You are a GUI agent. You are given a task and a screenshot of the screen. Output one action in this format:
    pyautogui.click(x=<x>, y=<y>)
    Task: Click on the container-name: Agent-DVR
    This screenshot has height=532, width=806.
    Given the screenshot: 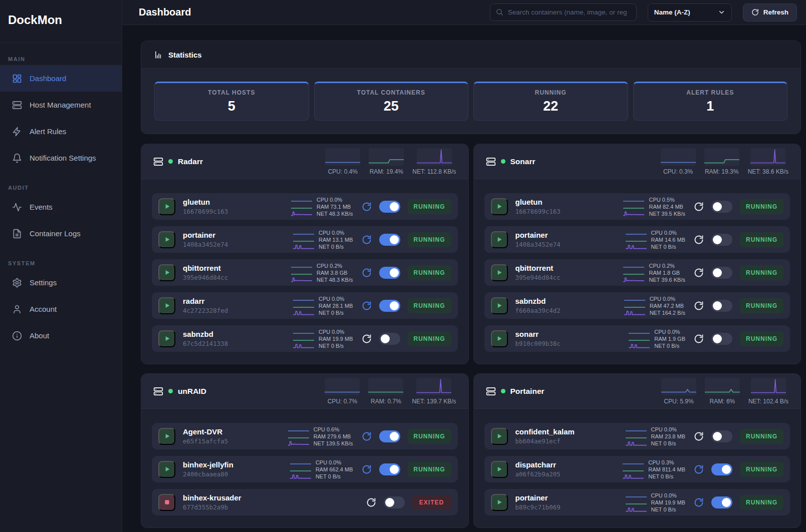 What is the action you would take?
    pyautogui.click(x=231, y=431)
    